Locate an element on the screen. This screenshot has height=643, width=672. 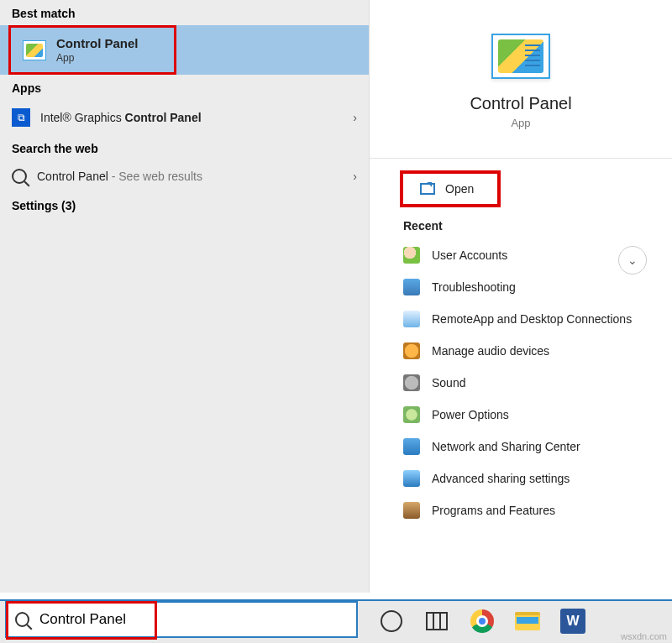
task-view-icon is located at coordinates (437, 621).